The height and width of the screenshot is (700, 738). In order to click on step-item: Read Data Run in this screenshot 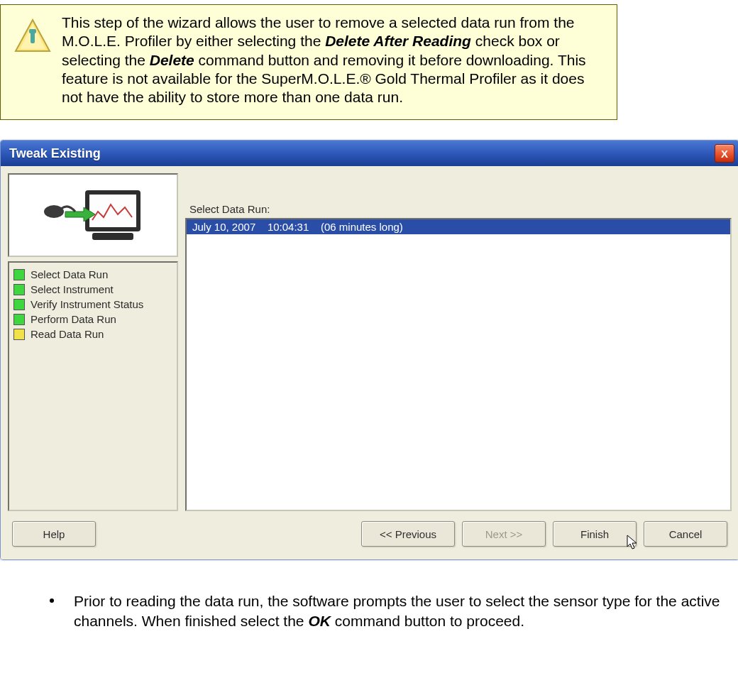, I will do `click(93, 334)`.